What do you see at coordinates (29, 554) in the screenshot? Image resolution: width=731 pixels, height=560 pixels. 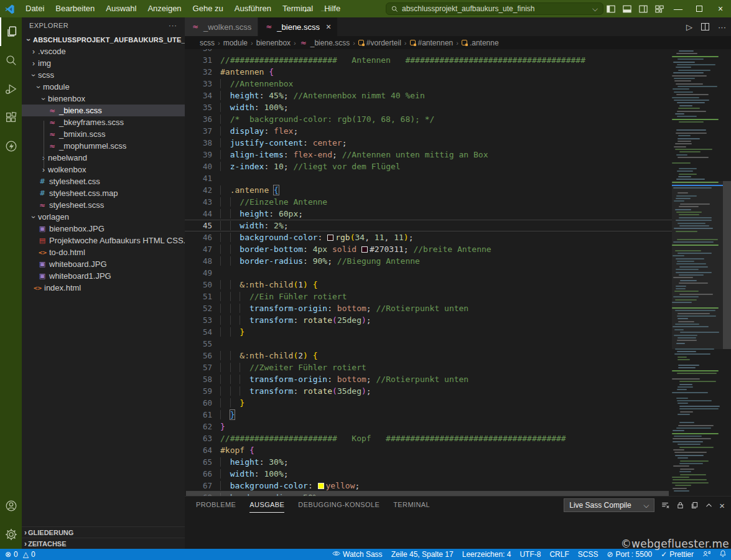 I see `status-warning-triangle: △0` at bounding box center [29, 554].